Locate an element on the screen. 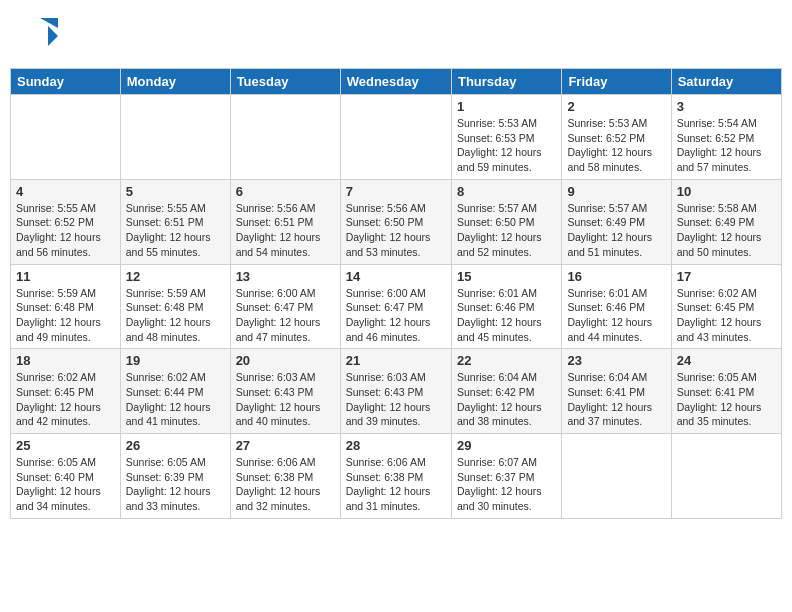 This screenshot has width=792, height=612. day-info: Sunrise: 5:55 AMSunset: 6:52 PMDaylight:… is located at coordinates (66, 230).